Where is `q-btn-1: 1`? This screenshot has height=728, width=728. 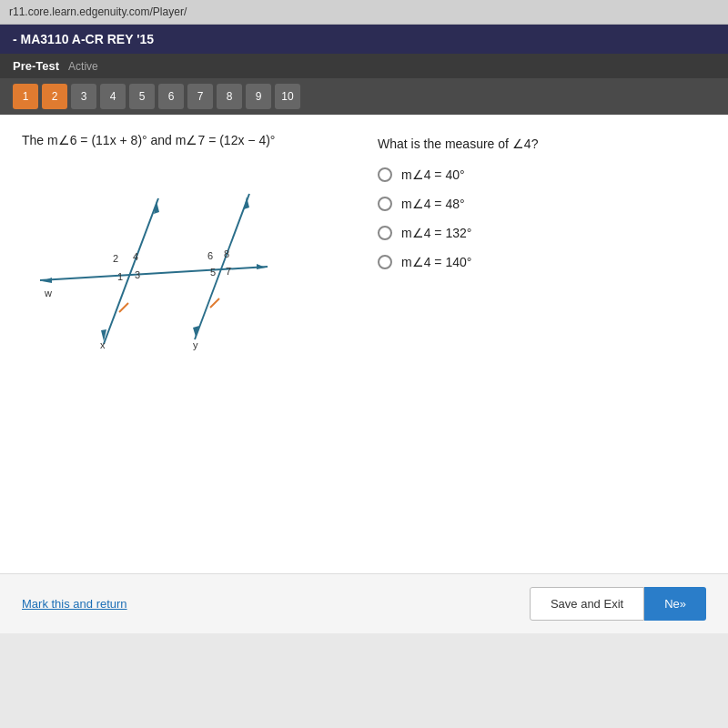
q-btn-1: 1 is located at coordinates (25, 96).